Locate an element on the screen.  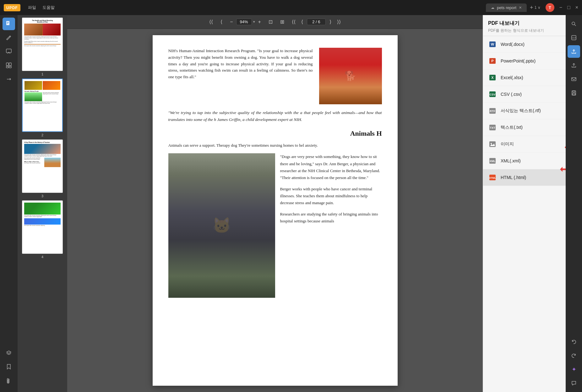
export-item-html: HTML HTML (.html) is located at coordinates (525, 178).